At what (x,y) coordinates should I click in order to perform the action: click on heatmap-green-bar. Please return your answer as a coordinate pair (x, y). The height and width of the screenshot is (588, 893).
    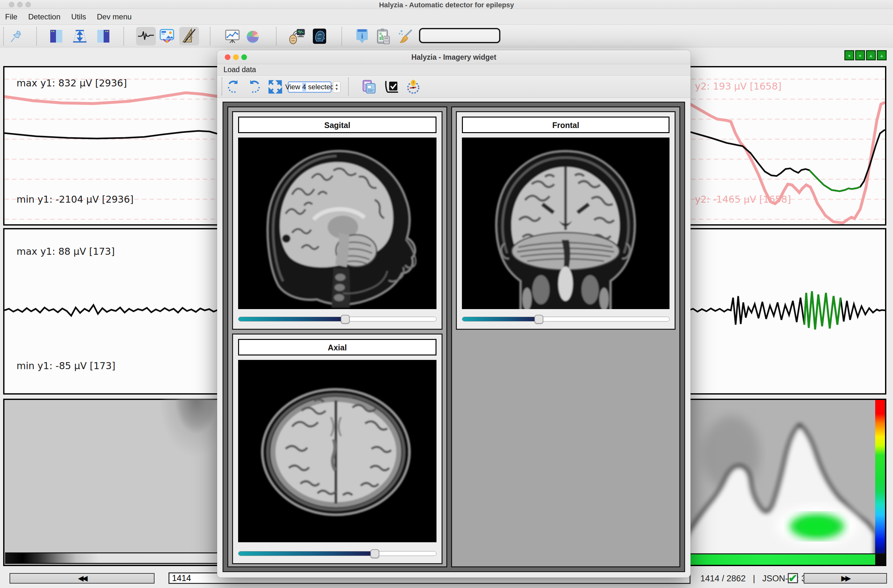
    Looking at the image, I should click on (783, 559).